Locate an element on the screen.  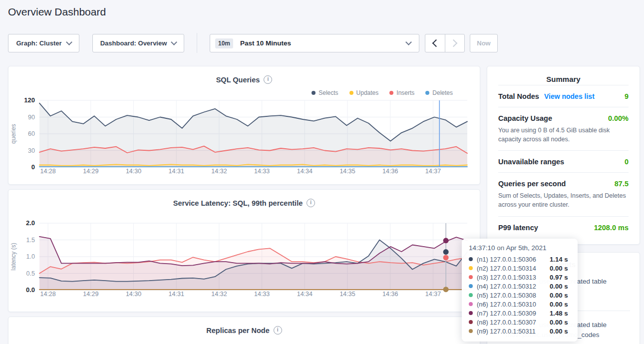
service-latency-title-text: Service Latency: SQL, 99th percentile is located at coordinates (238, 203).